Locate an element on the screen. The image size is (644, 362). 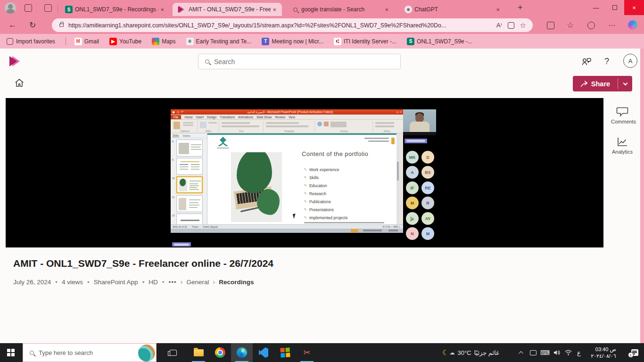
participant-avatar: R is located at coordinates (428, 203).